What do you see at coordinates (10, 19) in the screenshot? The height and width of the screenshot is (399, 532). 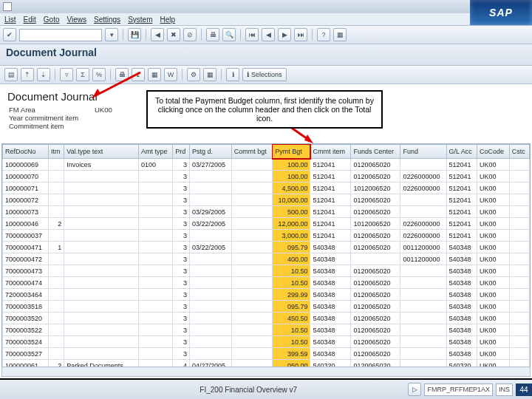 I see `menu-list: List` at bounding box center [10, 19].